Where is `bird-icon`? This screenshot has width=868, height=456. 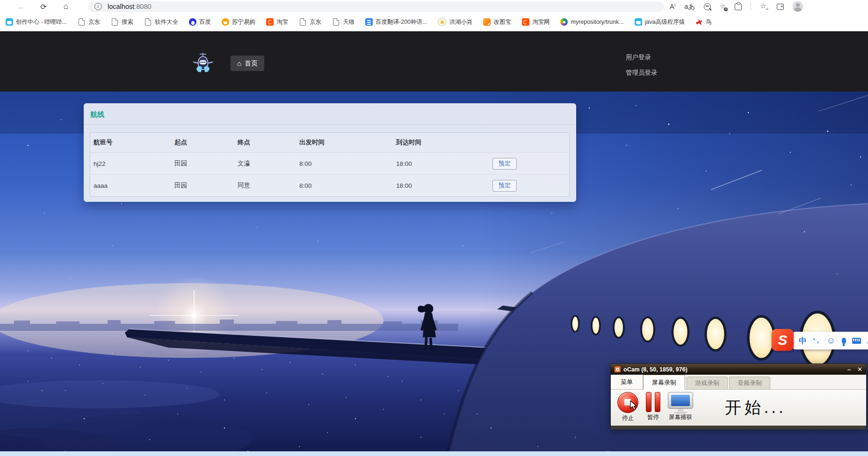 bird-icon is located at coordinates (699, 22).